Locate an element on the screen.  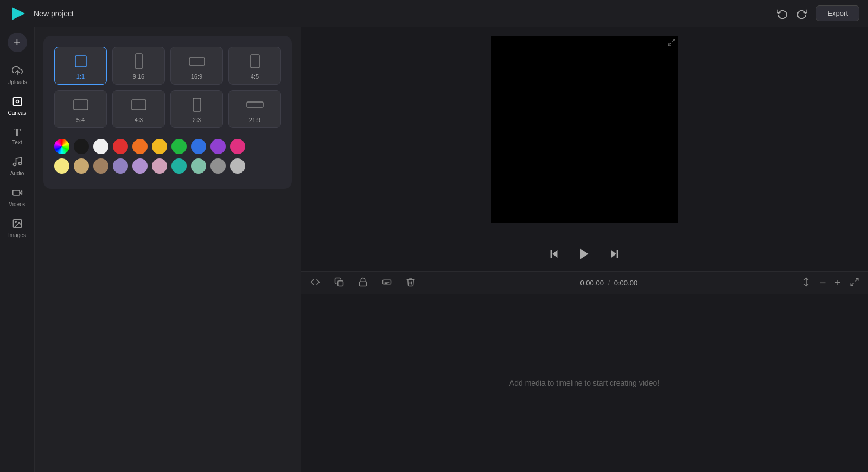
sidebar-item-label-uploads: Uploads is located at coordinates (17, 82).